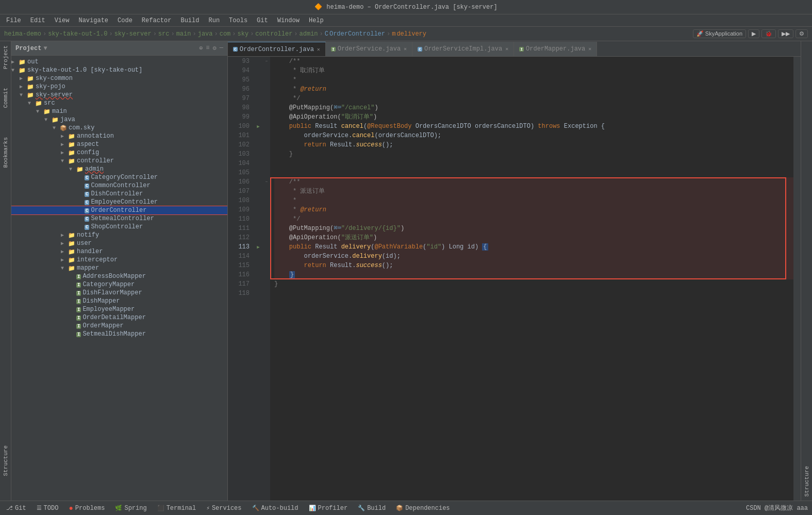 This screenshot has width=812, height=515. What do you see at coordinates (6, 98) in the screenshot?
I see `sidebar-commit: Commit` at bounding box center [6, 98].